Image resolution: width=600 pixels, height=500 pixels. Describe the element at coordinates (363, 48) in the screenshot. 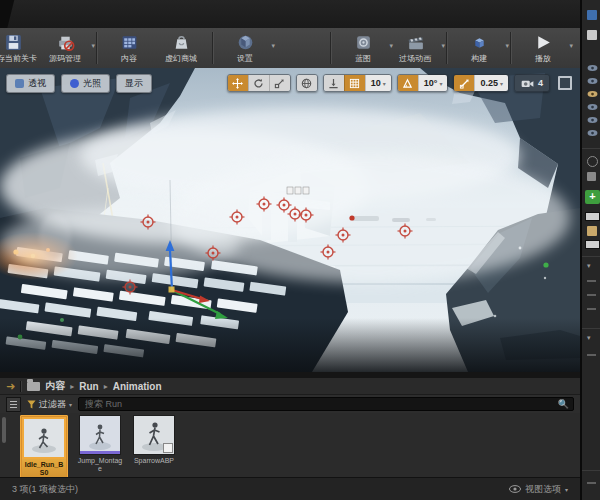

I see `blueprints-button: 蓝图 ▾` at that location.